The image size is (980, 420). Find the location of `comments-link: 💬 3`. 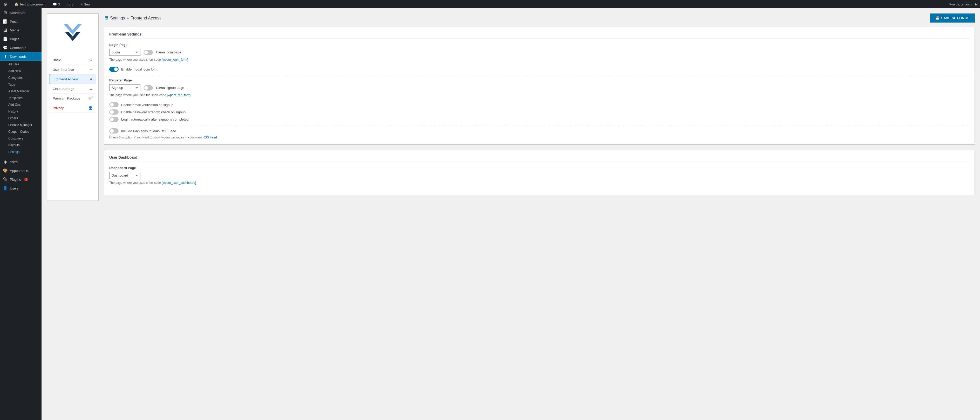

comments-link: 💬 3 is located at coordinates (56, 4).